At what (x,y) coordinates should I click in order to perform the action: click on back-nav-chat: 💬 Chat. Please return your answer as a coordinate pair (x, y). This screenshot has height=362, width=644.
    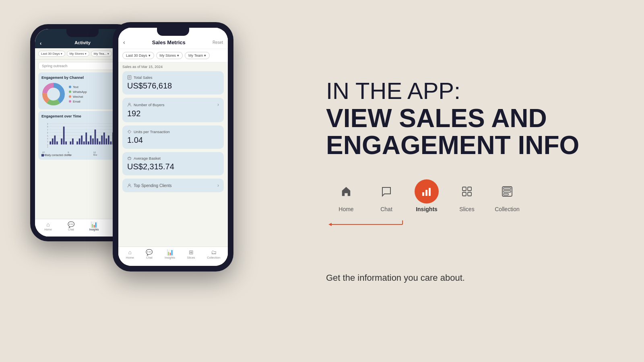
    Looking at the image, I should click on (71, 226).